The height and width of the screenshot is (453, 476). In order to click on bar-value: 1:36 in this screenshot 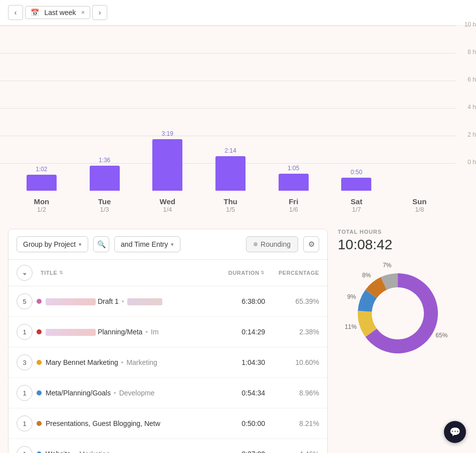, I will do `click(104, 160)`.